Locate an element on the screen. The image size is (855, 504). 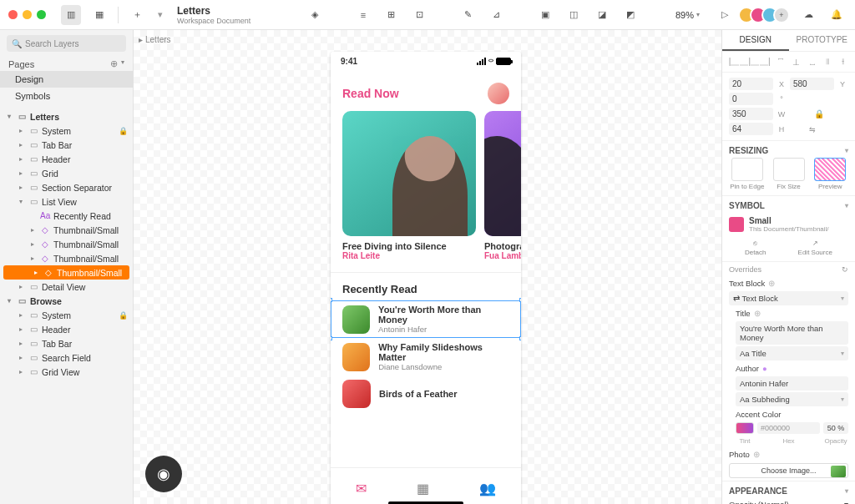
hex-input: #000000 is located at coordinates (788, 428).